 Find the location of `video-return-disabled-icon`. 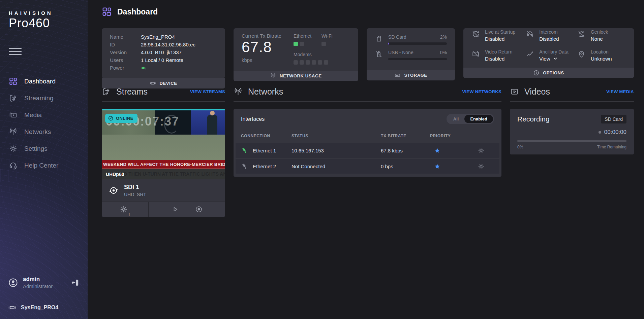

video-return-disabled-icon is located at coordinates (476, 56).